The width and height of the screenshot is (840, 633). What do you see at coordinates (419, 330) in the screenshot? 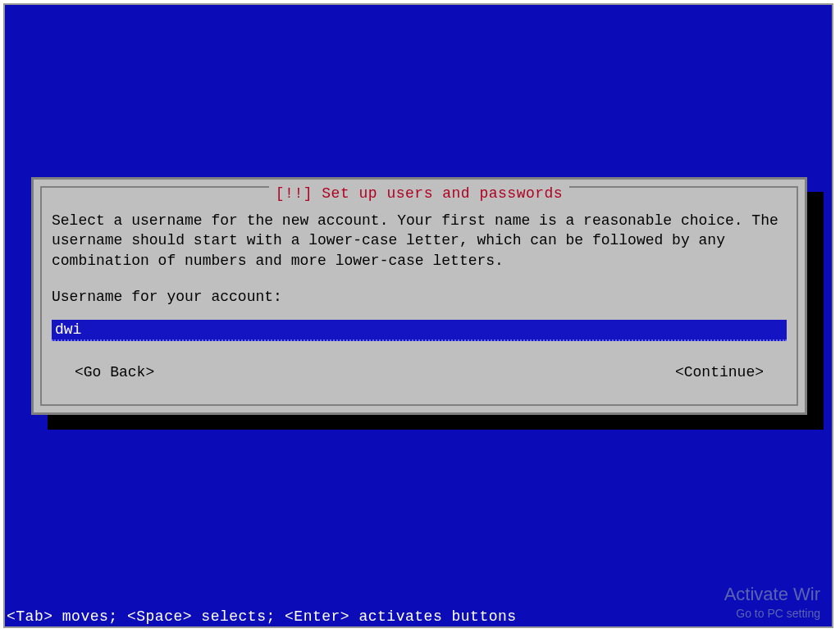
I see `username-input` at bounding box center [419, 330].